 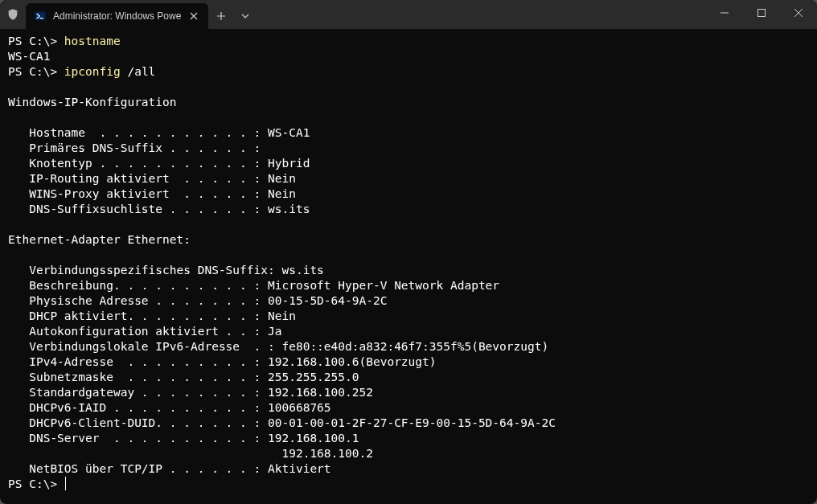 What do you see at coordinates (159, 163) in the screenshot?
I see `output-line: Knotentyp . . . . . . . . . . . : Hybrid` at bounding box center [159, 163].